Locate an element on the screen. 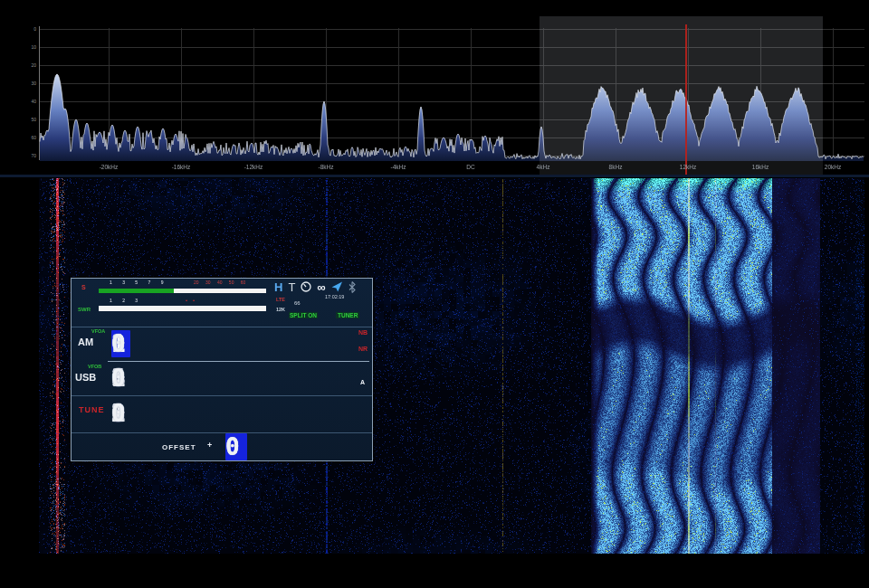 The image size is (869, 588). infinity-icon: ∞ is located at coordinates (320, 288).